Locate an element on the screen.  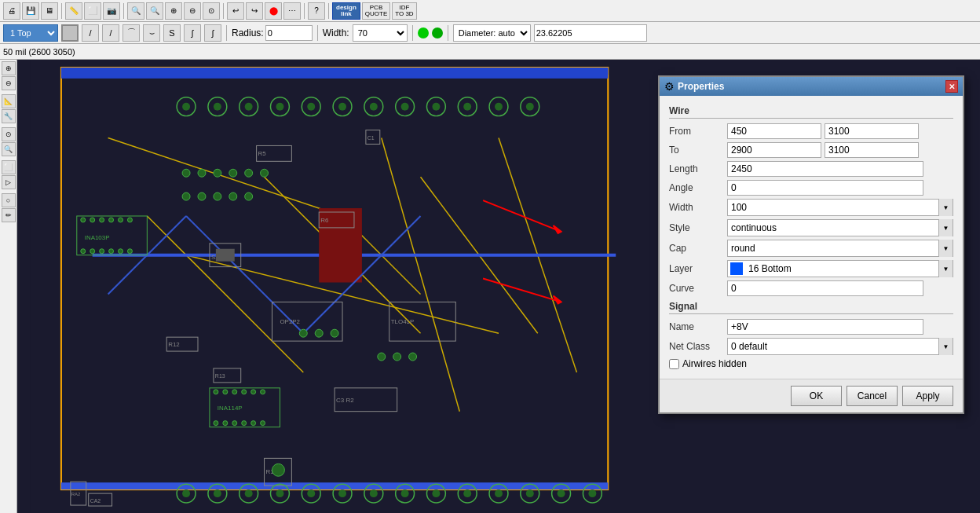
zoom-btn3: ⊖ is located at coordinates (192, 11).